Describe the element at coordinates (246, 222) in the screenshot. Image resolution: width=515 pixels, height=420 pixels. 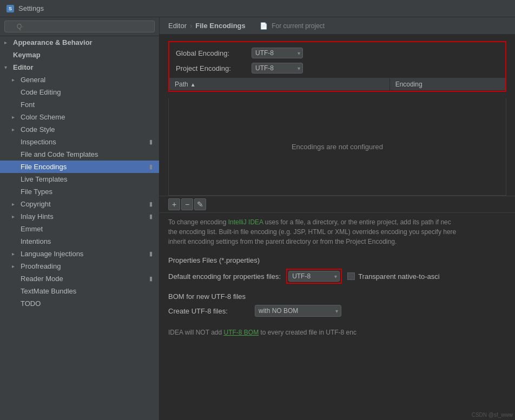
I see `intellij-highlight: IntelliJ IDEA` at that location.